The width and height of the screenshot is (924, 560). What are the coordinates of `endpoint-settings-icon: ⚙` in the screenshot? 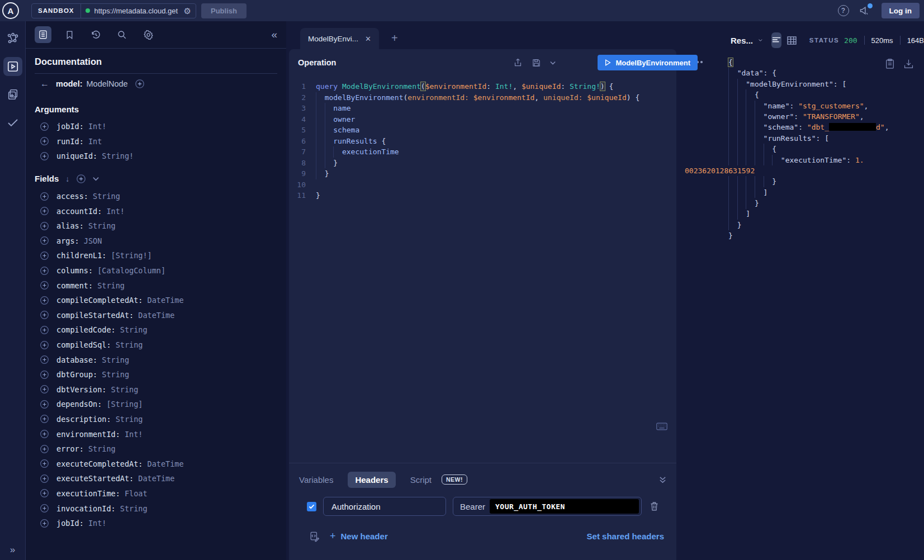 It's located at (188, 11).